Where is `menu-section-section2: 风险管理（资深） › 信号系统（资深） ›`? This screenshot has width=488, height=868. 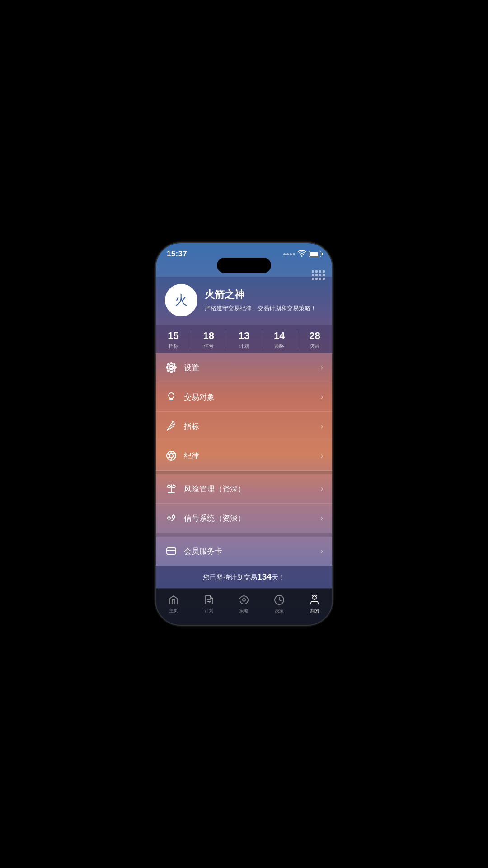
menu-section-section2: 风险管理（资深） › 信号系统（资深） › is located at coordinates (244, 504).